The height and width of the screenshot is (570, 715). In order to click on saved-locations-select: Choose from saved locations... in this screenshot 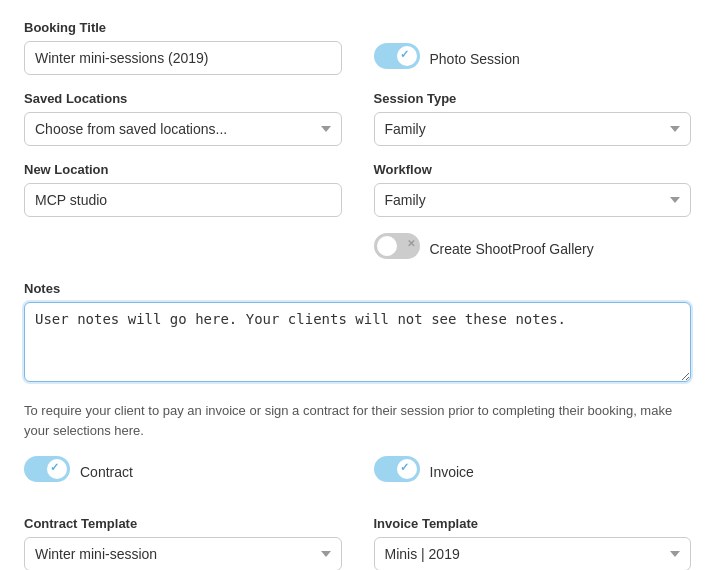, I will do `click(183, 129)`.